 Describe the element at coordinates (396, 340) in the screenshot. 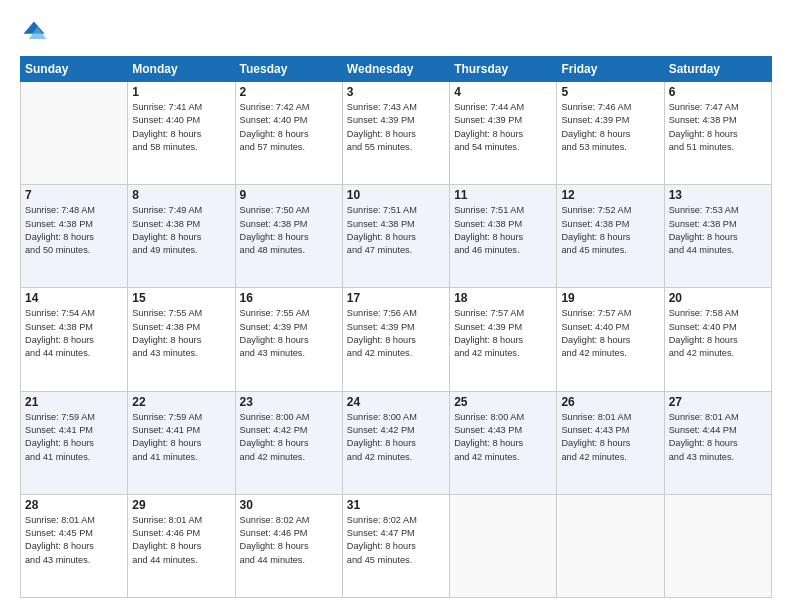

I see `day-cell: 17Sunrise: 7:56 AMSunset: 4:39 PMDayligh…` at that location.